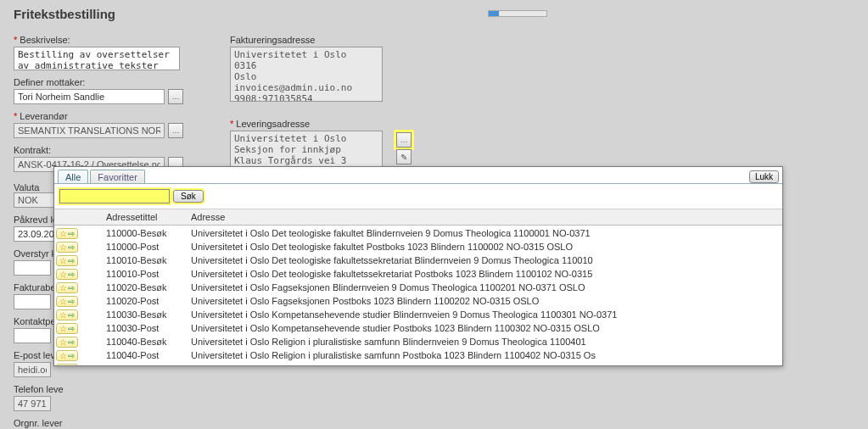 The height and width of the screenshot is (429, 868). What do you see at coordinates (32, 404) in the screenshot?
I see `telefon-input` at bounding box center [32, 404].